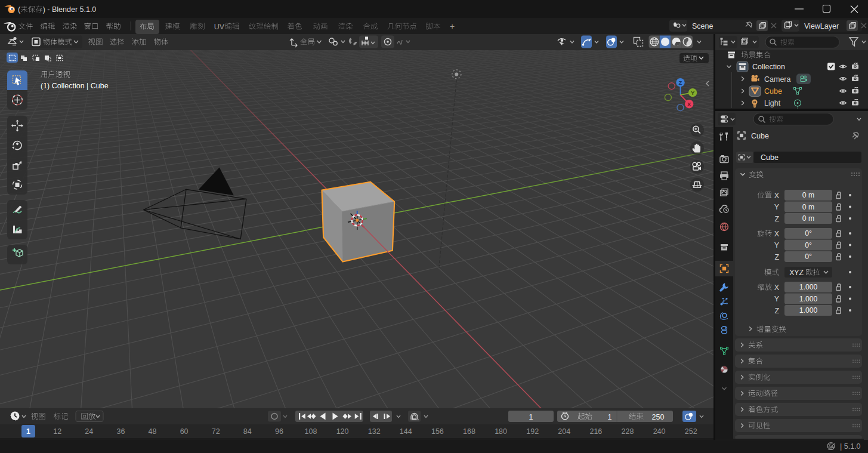  I want to click on svg-text: 96, so click(279, 432).